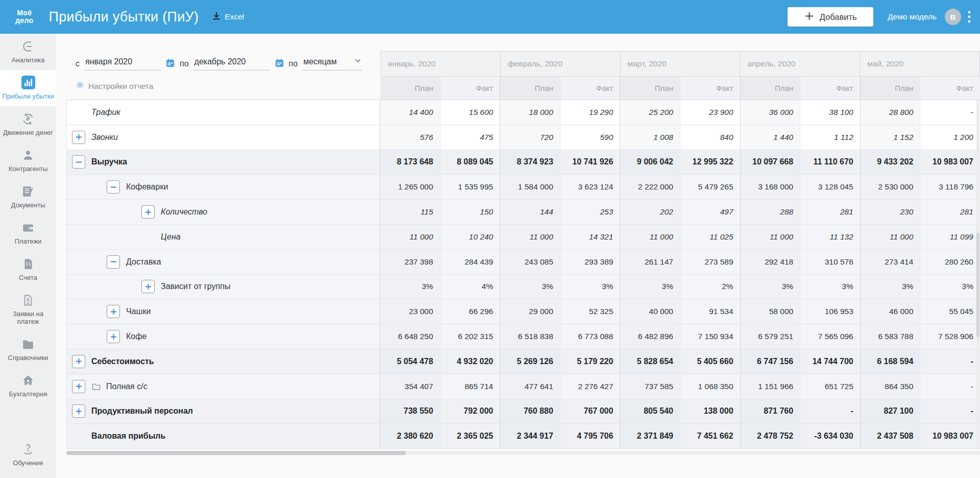  What do you see at coordinates (830, 17) in the screenshot?
I see `add-button: Добавить` at bounding box center [830, 17].